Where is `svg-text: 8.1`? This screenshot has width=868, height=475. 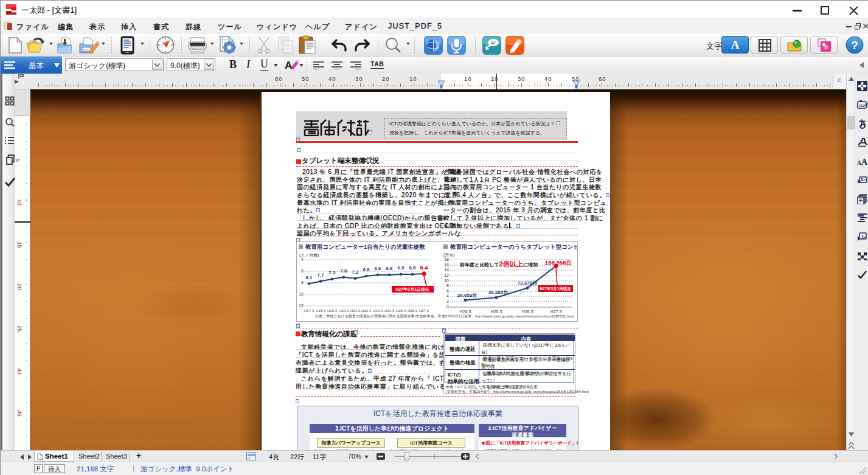 svg-text: 8.1 is located at coordinates (309, 277).